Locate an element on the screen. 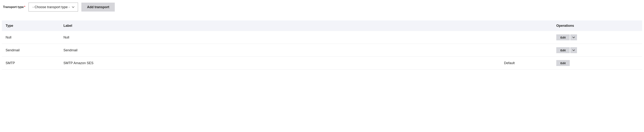  cell-type: Null is located at coordinates (34, 37).